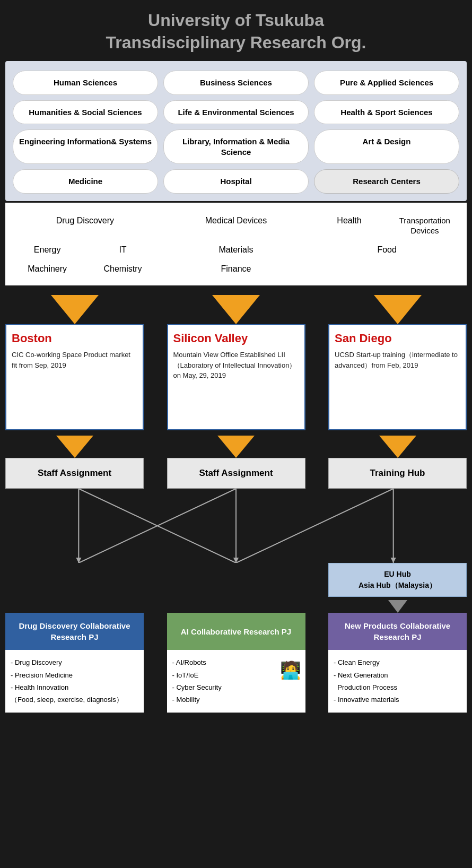 Image resolution: width=472 pixels, height=868 pixels. I want to click on staff-box-1: Staff Assignment, so click(74, 473).